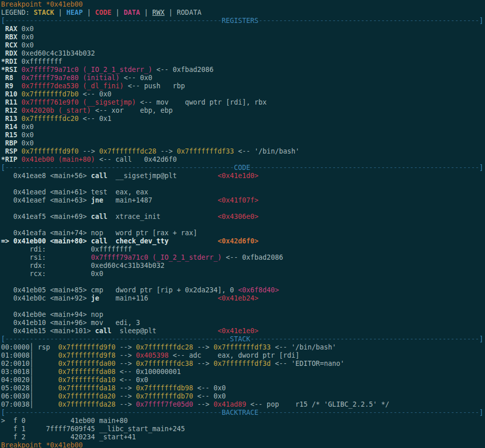 The image size is (485, 448). Describe the element at coordinates (243, 233) in the screenshot. I see `code-row: 0x41eafa <main+74> nop word ptr [rax + r…` at that location.